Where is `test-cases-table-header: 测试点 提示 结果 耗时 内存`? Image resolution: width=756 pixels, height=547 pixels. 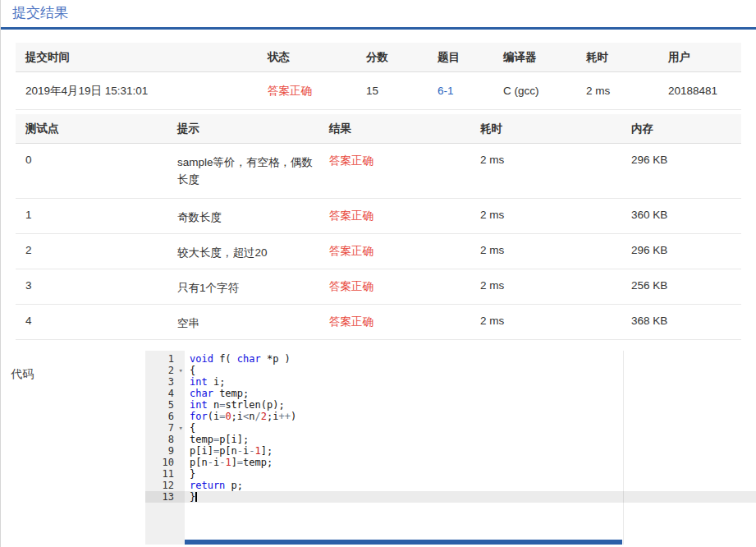
test-cases-table-header: 测试点 提示 结果 耗时 内存 is located at coordinates (378, 129).